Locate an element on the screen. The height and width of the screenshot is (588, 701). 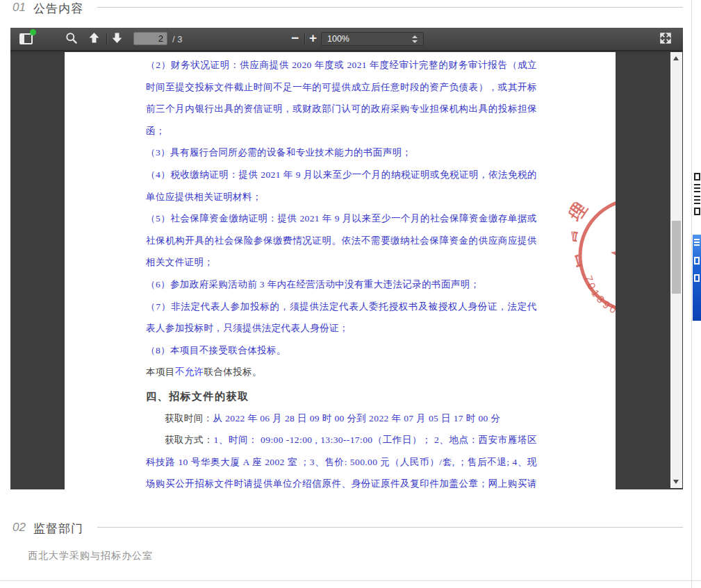
scroll-up-icon is located at coordinates (676, 58).